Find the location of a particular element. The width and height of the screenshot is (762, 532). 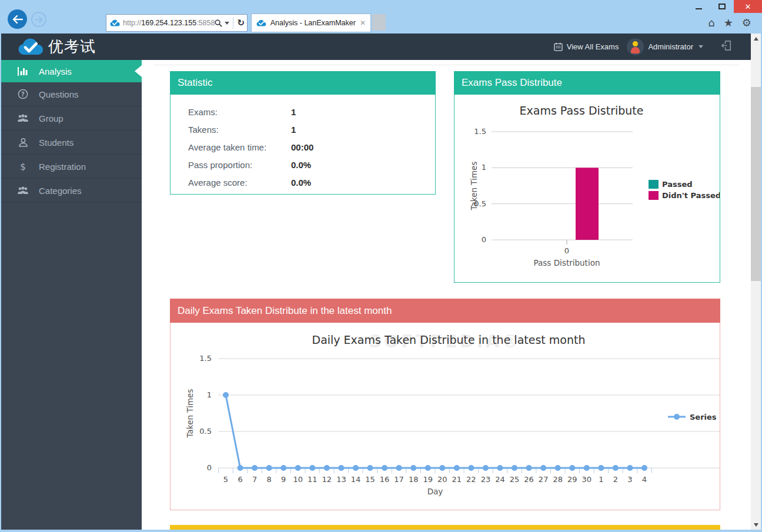

maximize-button is located at coordinates (722, 6).